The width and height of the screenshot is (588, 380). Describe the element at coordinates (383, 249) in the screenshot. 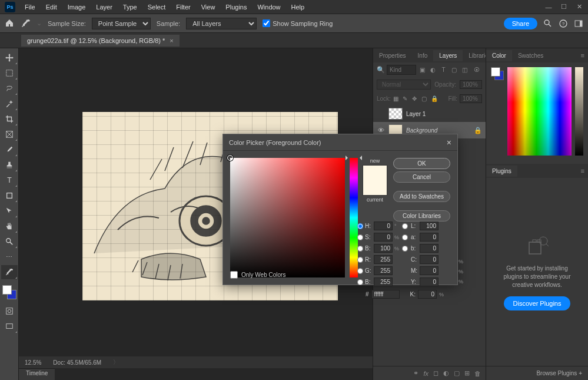

I see `b-input` at that location.